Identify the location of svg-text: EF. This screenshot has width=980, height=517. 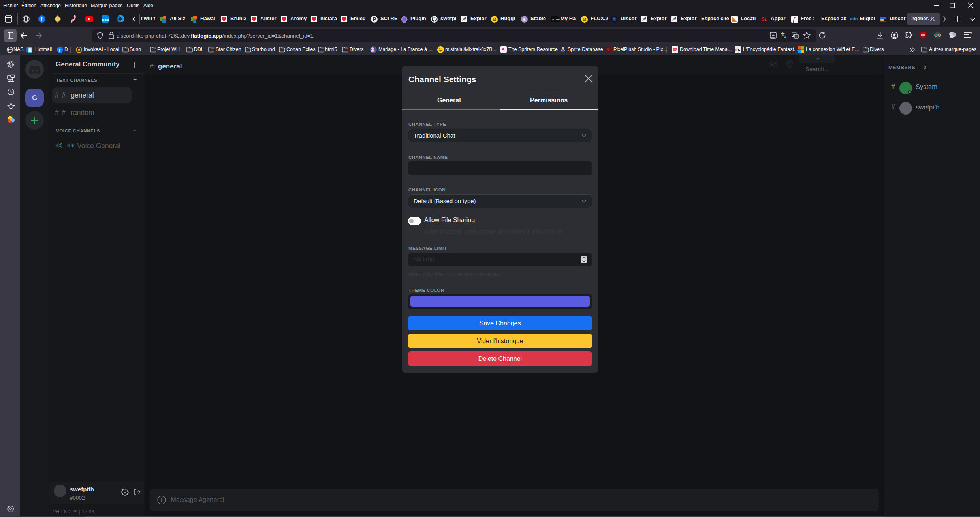
(738, 50).